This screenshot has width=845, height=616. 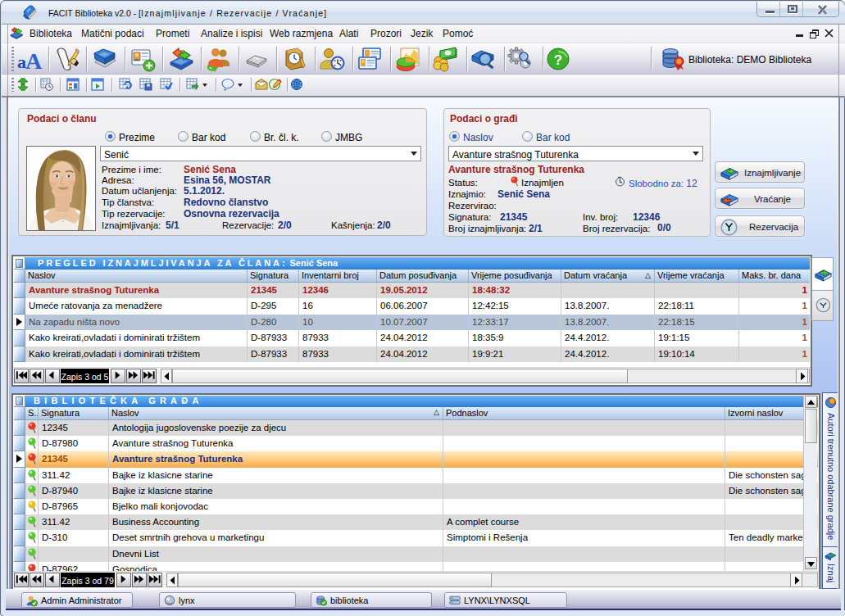 What do you see at coordinates (34, 61) in the screenshot?
I see `svg-text: A` at bounding box center [34, 61].